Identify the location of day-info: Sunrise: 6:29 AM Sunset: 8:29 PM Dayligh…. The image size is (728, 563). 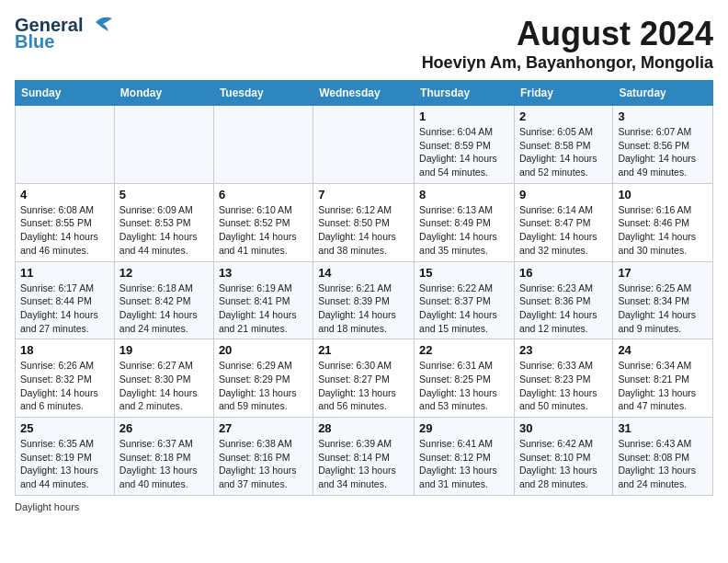
(263, 386).